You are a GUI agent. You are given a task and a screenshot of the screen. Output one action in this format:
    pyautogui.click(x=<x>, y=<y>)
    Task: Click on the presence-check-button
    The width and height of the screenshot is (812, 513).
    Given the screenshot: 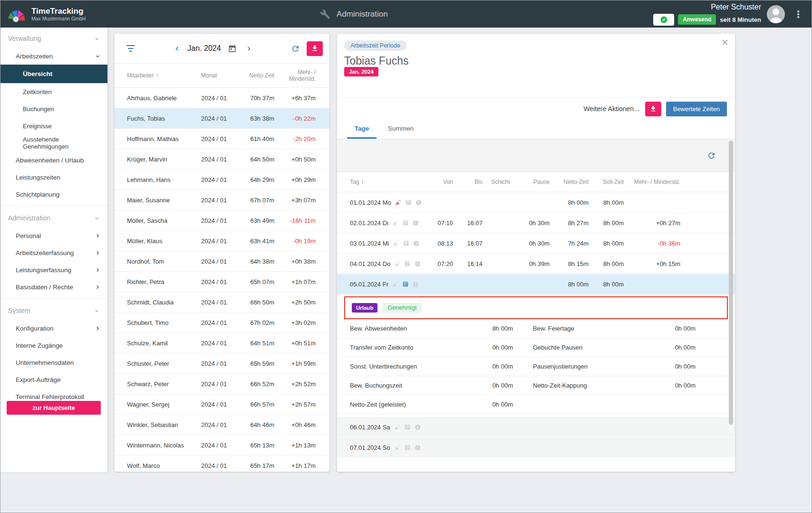 What is the action you would take?
    pyautogui.click(x=664, y=20)
    